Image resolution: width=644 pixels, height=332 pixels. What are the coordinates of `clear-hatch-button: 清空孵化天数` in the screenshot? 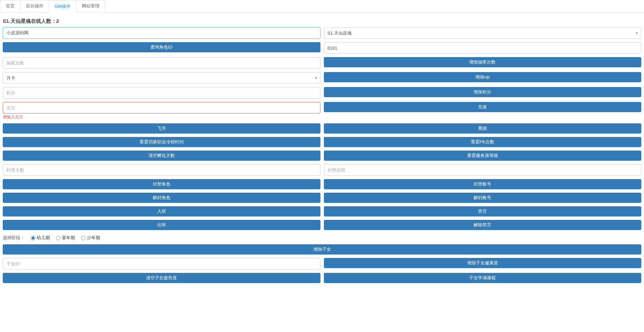 It's located at (162, 156).